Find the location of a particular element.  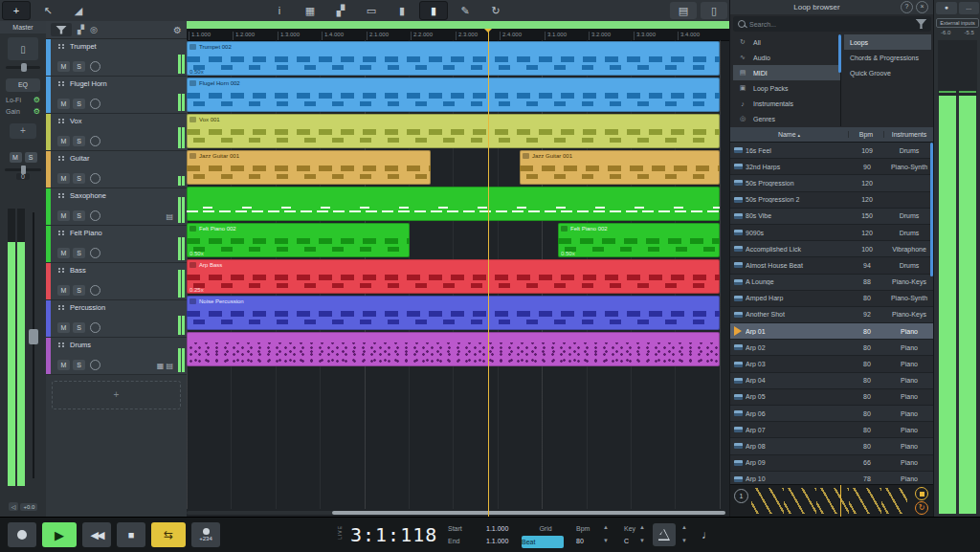

loop-row: Another Shot 92 Piano-Keys is located at coordinates (833, 316).